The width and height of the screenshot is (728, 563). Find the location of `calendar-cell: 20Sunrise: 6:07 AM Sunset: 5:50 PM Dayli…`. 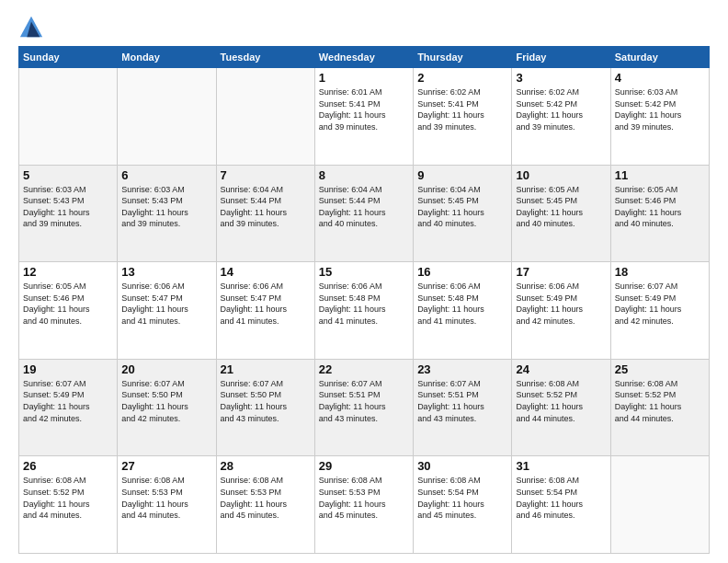

calendar-cell: 20Sunrise: 6:07 AM Sunset: 5:50 PM Dayli… is located at coordinates (167, 408).